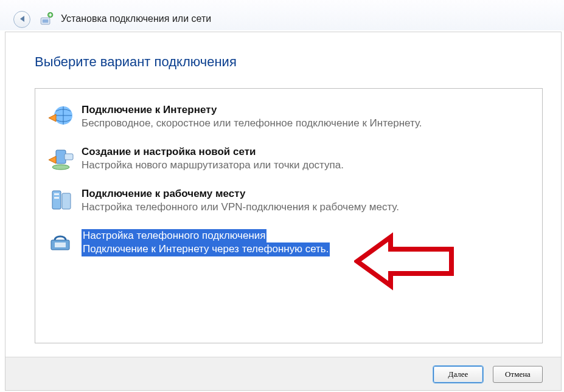 The width and height of the screenshot is (564, 392). What do you see at coordinates (61, 159) in the screenshot?
I see `router-icon` at bounding box center [61, 159].